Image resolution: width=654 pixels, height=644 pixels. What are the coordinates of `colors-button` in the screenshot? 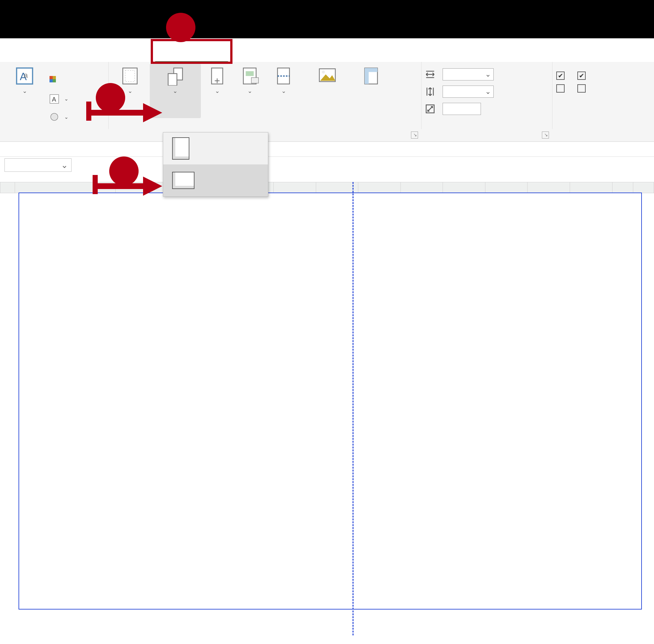 It's located at (59, 80).